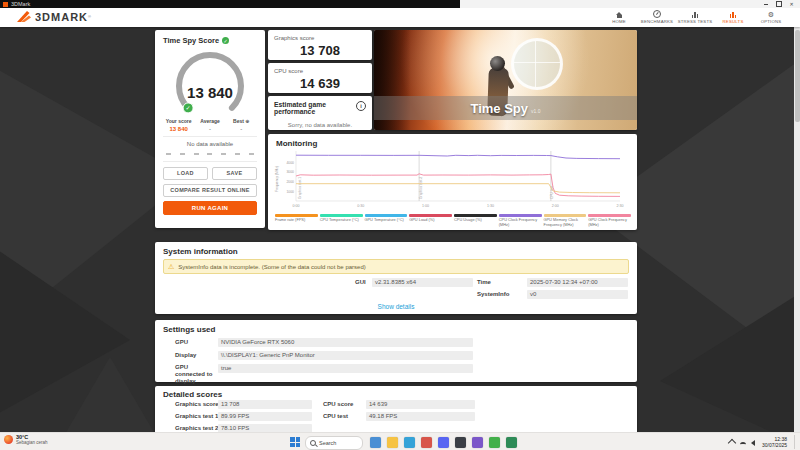 This screenshot has width=800, height=450. What do you see at coordinates (265, 404) in the screenshot?
I see `detail-graphics-score: 13 708` at bounding box center [265, 404].